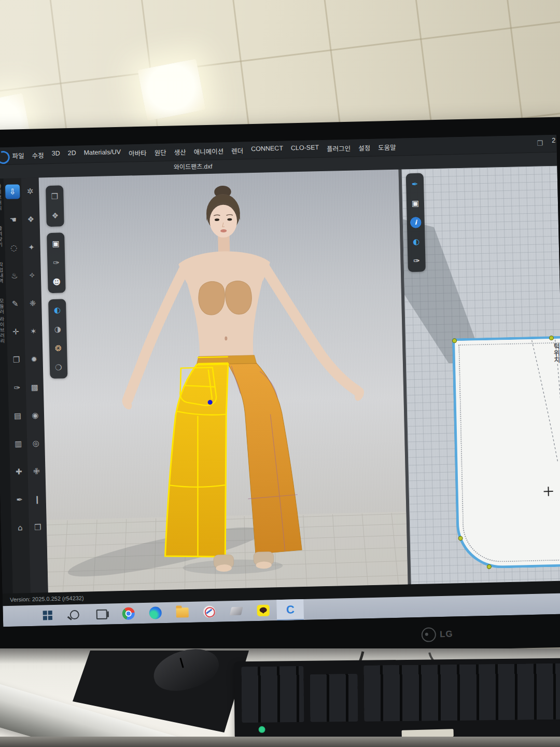 This screenshot has width=560, height=747. What do you see at coordinates (12, 192) in the screenshot?
I see `select-move-tool-icon: ⇩` at bounding box center [12, 192].